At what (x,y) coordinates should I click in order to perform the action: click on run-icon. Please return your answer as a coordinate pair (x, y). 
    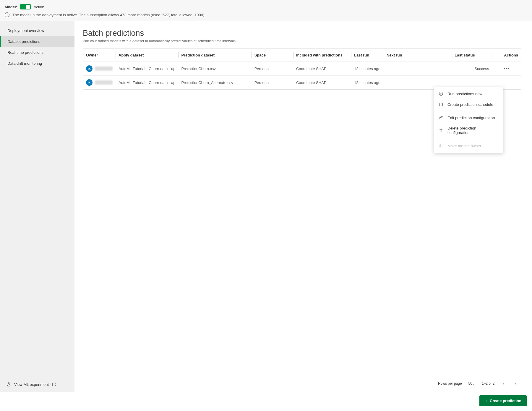
    Looking at the image, I should click on (441, 94).